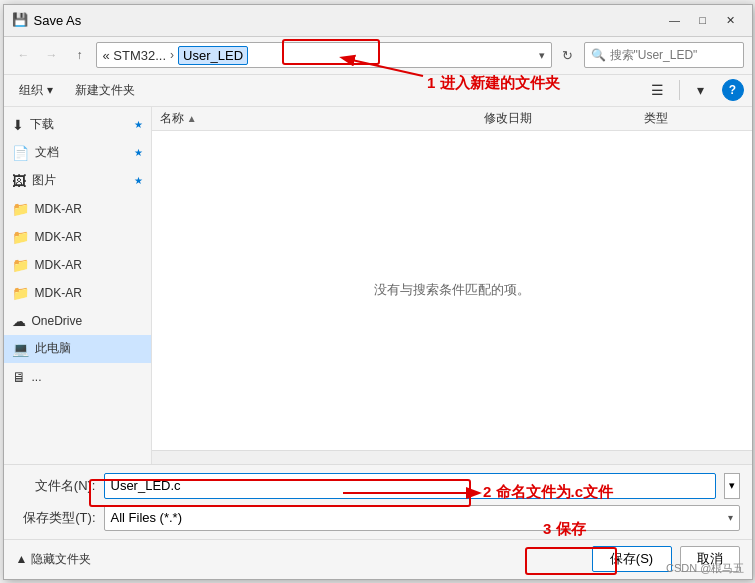  Describe the element at coordinates (452, 290) in the screenshot. I see `empty-message: 没有与搜索条件匹配的项。` at that location.